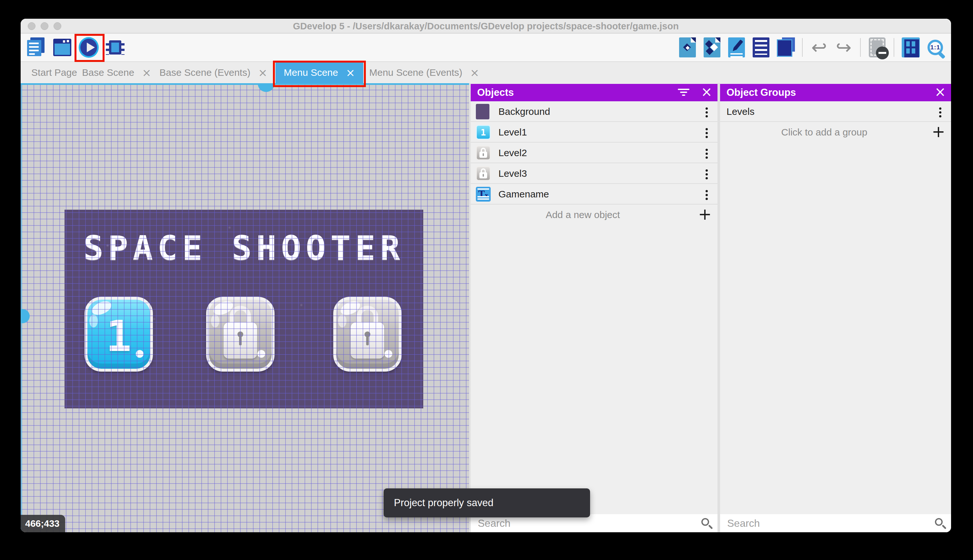  I want to click on mask-button, so click(877, 48).